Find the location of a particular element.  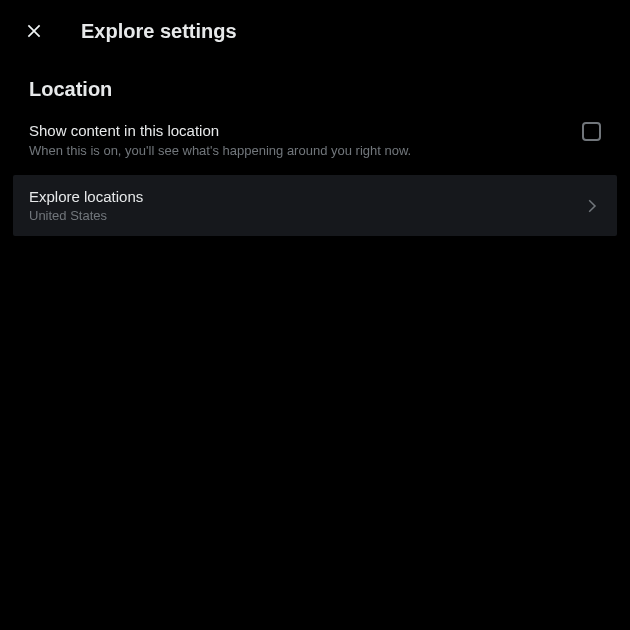

explore-locations-row: Explore locations United States is located at coordinates (315, 206).